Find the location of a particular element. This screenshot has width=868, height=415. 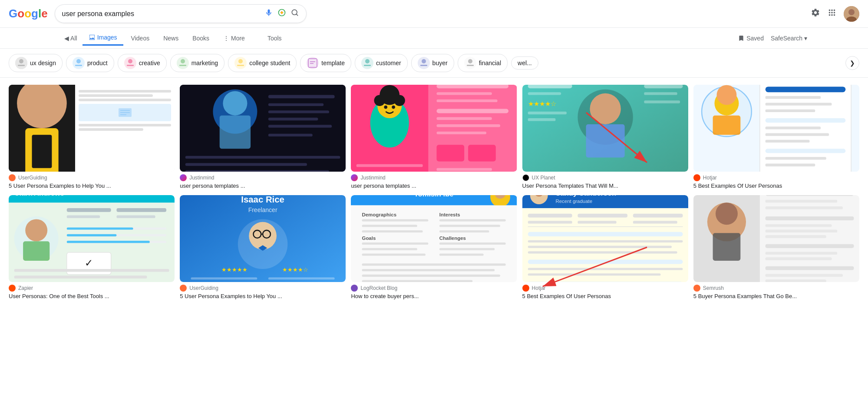

image-search-icon is located at coordinates (282, 14).